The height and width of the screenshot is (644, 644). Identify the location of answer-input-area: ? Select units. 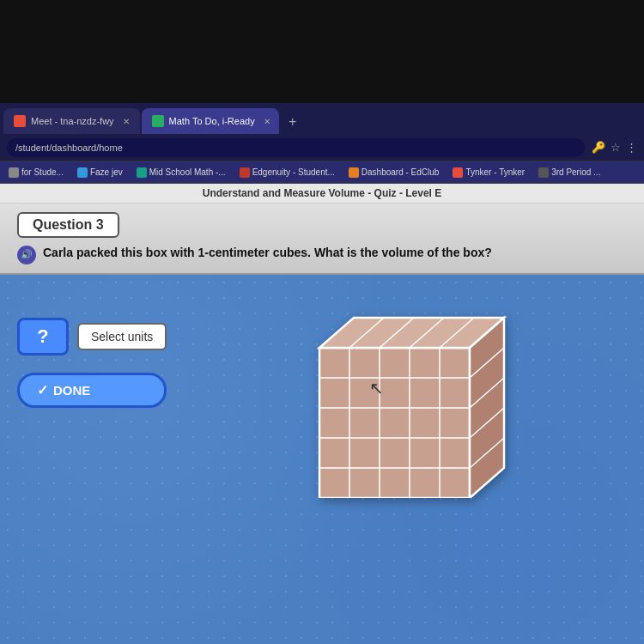
(92, 337).